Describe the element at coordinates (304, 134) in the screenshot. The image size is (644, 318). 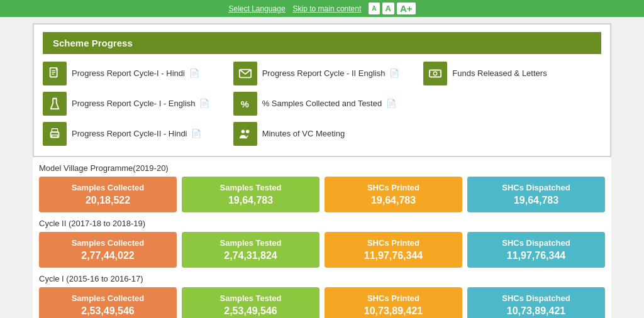
I see `link-text-7: Minutes of VC Meeting` at that location.